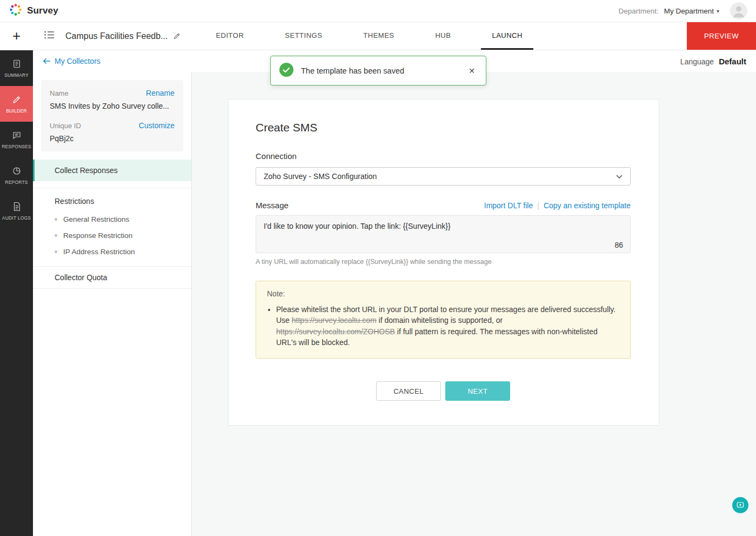  Describe the element at coordinates (619, 245) in the screenshot. I see `char-count: 86` at that location.